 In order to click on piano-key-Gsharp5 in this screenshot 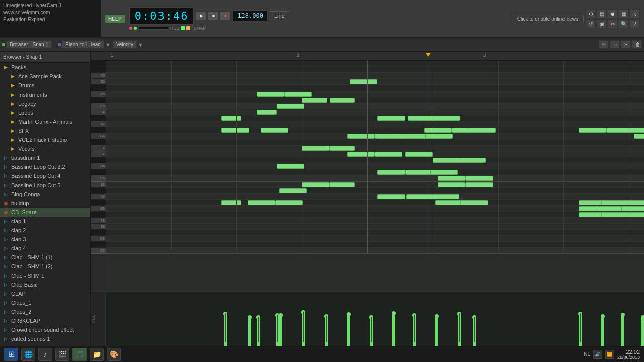, I will do `click(98, 64)`.